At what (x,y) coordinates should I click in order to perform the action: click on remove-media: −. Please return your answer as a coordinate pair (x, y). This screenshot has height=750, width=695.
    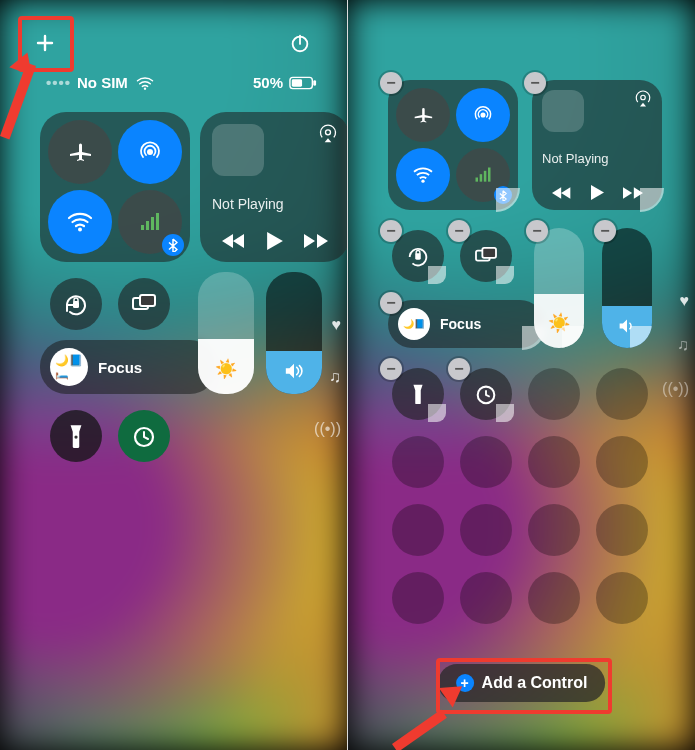
    Looking at the image, I should click on (535, 83).